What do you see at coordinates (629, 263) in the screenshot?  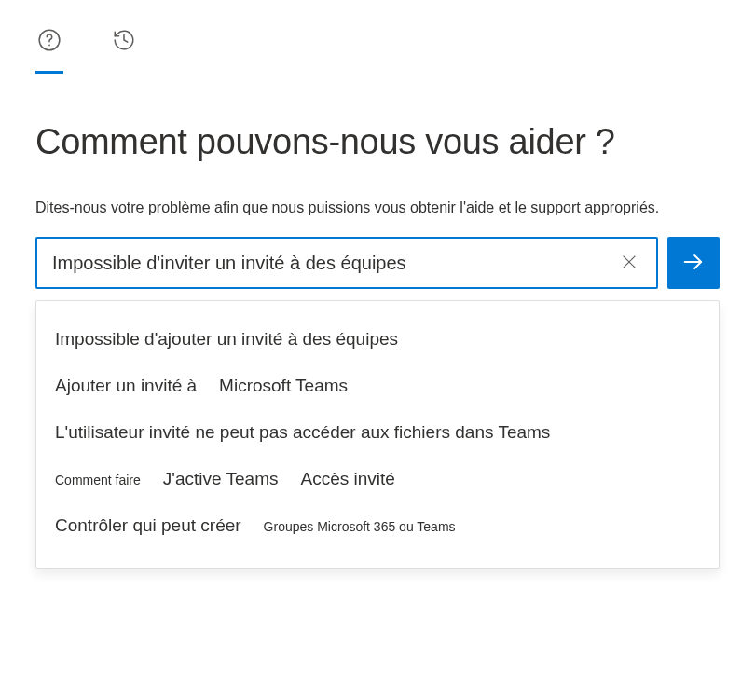 I see `clear-button` at bounding box center [629, 263].